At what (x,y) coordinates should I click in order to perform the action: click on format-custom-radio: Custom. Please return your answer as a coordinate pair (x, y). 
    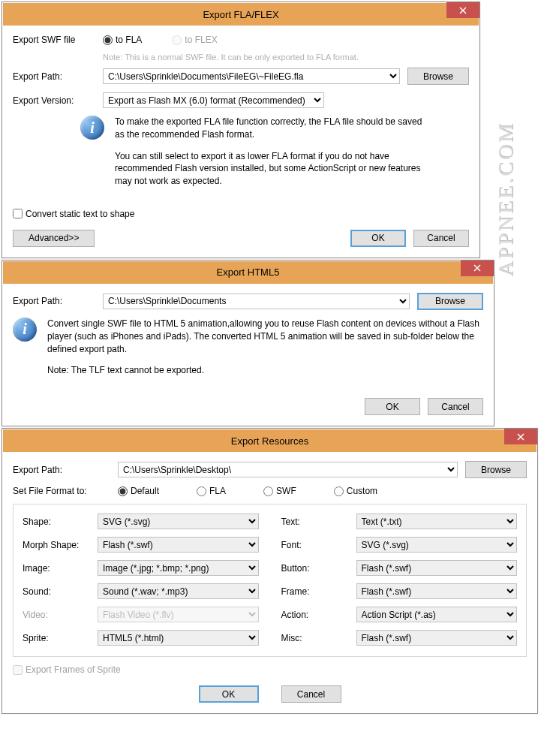
    Looking at the image, I should click on (356, 491).